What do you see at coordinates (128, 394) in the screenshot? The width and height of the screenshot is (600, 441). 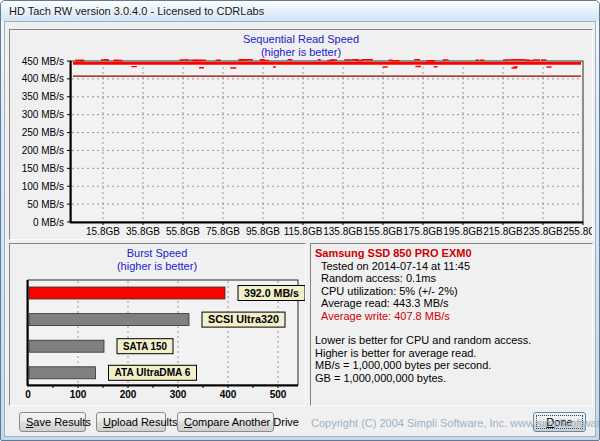 I see `svg-text: 200` at bounding box center [128, 394].